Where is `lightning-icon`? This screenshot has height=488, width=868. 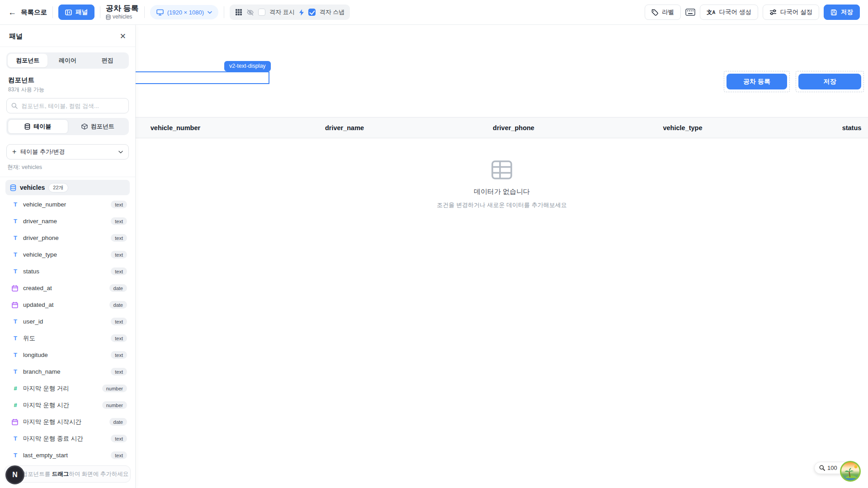 lightning-icon is located at coordinates (302, 13).